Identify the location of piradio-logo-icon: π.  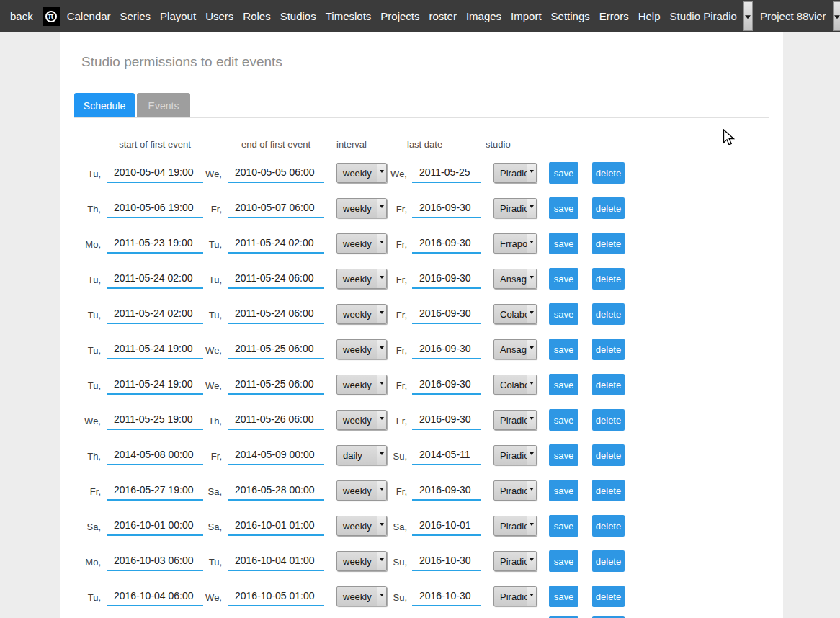
(51, 17).